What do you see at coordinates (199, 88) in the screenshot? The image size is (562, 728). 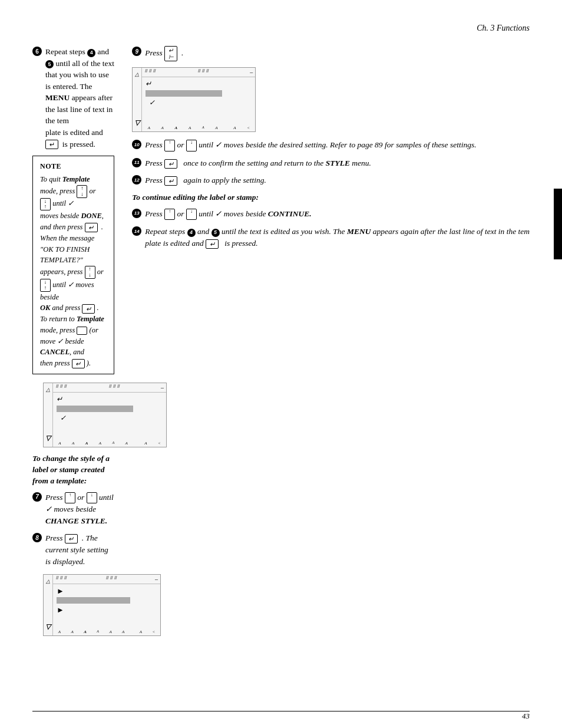 I see `screen-content-r1: ⠿⠿⠿ ⠿⠿⠿ – ↵ ✓` at bounding box center [199, 88].